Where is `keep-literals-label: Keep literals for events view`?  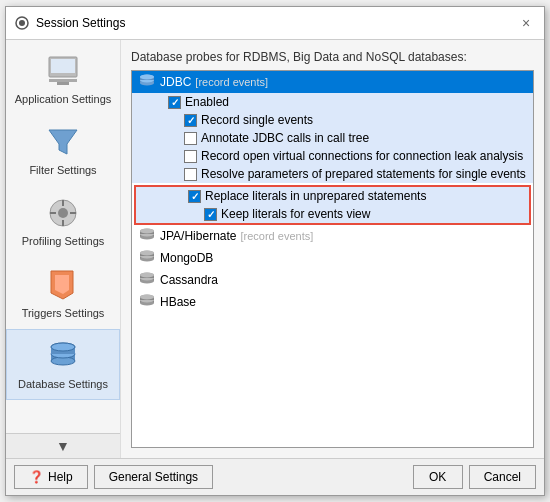 keep-literals-label: Keep literals for events view is located at coordinates (296, 214).